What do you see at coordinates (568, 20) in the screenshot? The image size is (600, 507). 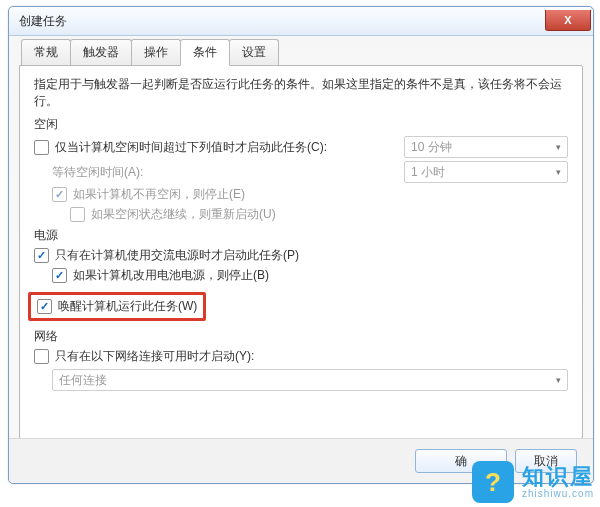 I see `close-icon: X` at bounding box center [568, 20].